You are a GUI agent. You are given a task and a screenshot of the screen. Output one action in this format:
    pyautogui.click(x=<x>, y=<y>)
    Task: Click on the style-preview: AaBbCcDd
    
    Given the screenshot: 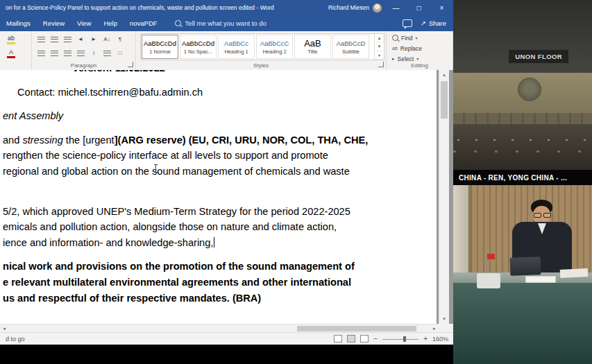 What is the action you would take?
    pyautogui.click(x=198, y=43)
    